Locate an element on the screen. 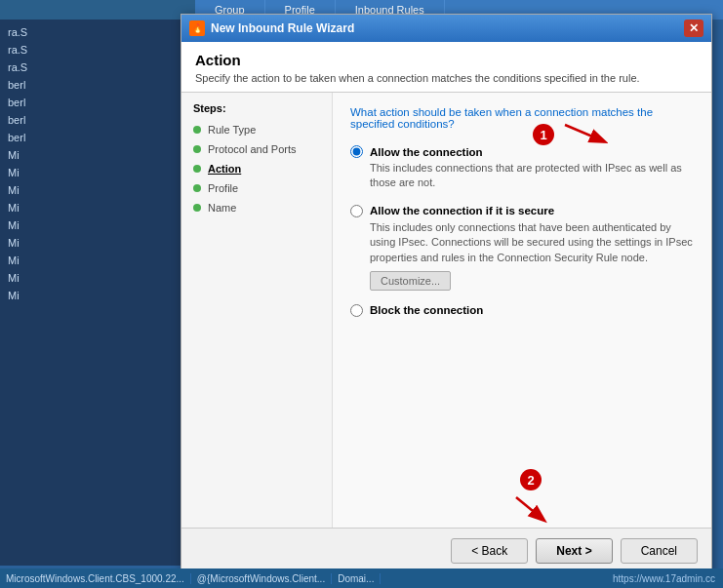 Image resolution: width=723 pixels, height=588 pixels. status-item-2: @{MicrosoftWindows.Client... is located at coordinates (261, 579).